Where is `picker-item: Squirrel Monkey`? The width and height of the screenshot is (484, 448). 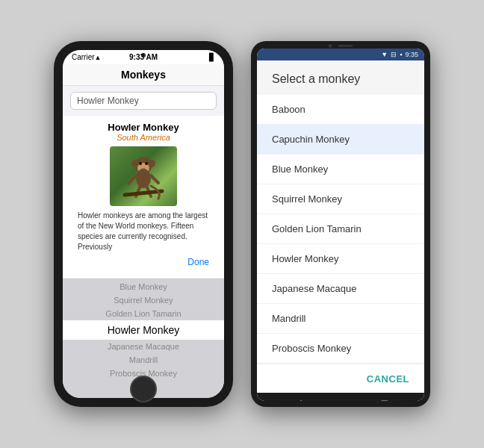
picker-item: Squirrel Monkey is located at coordinates (143, 300).